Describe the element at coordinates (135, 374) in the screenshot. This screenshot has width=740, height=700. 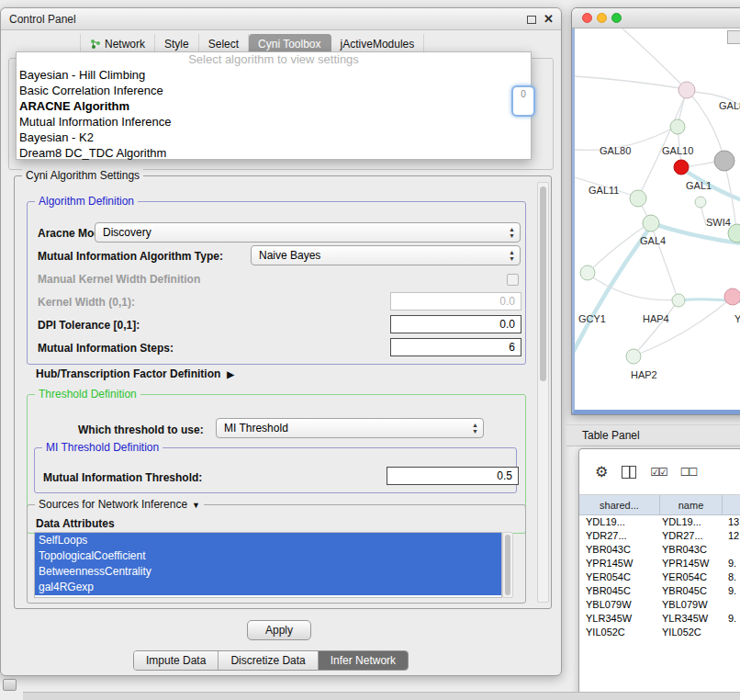
I see `hub-section-toggle: Hub/Transcription Factor Definition▶` at that location.